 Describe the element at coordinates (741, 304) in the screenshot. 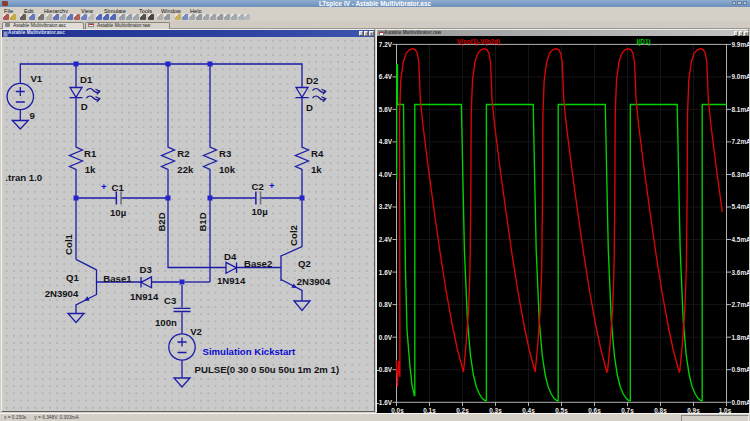

I see `svg-text: 2.7mA` at that location.